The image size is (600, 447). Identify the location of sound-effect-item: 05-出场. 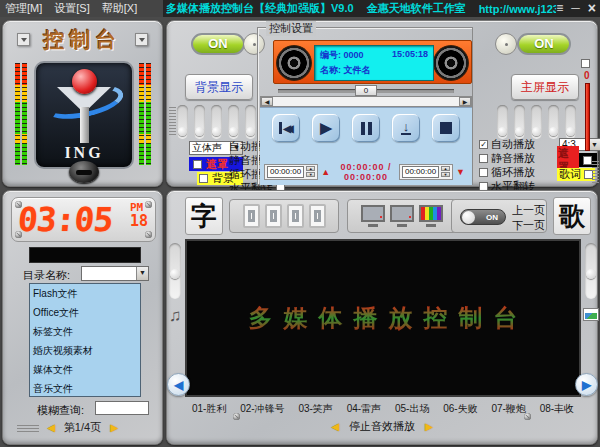
(412, 409).